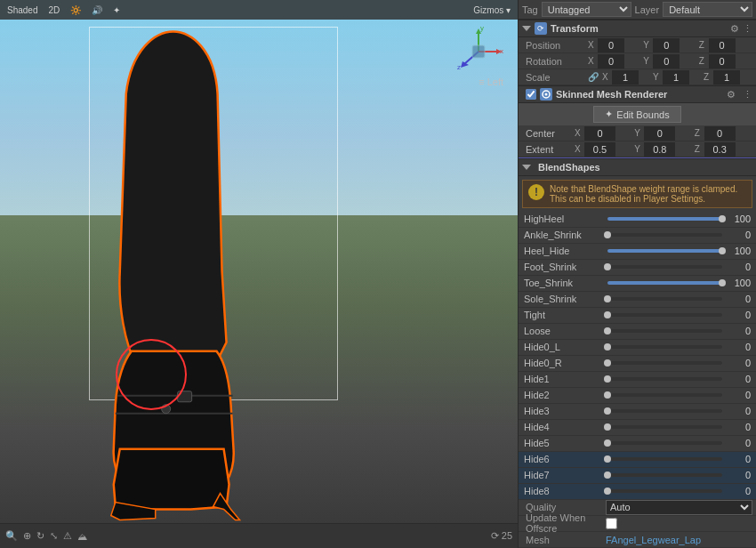  I want to click on extent-y-input, so click(660, 149).